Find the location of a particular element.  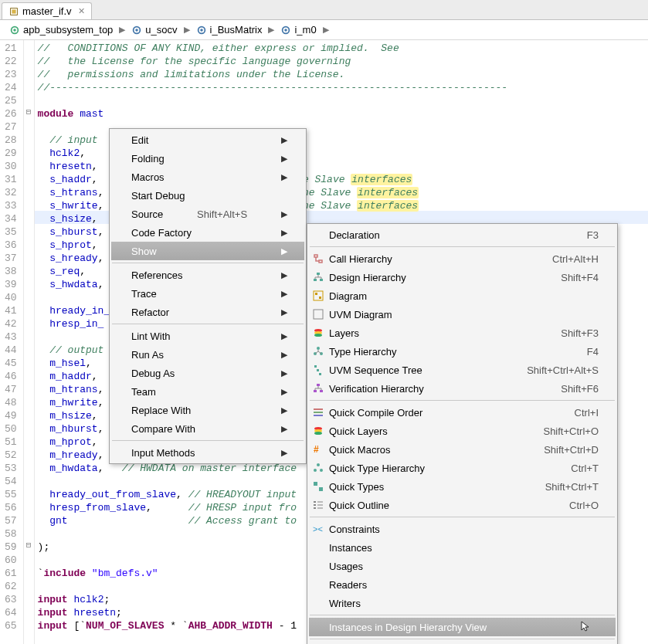

context-menu-item: Input Methods▶ is located at coordinates (208, 452).